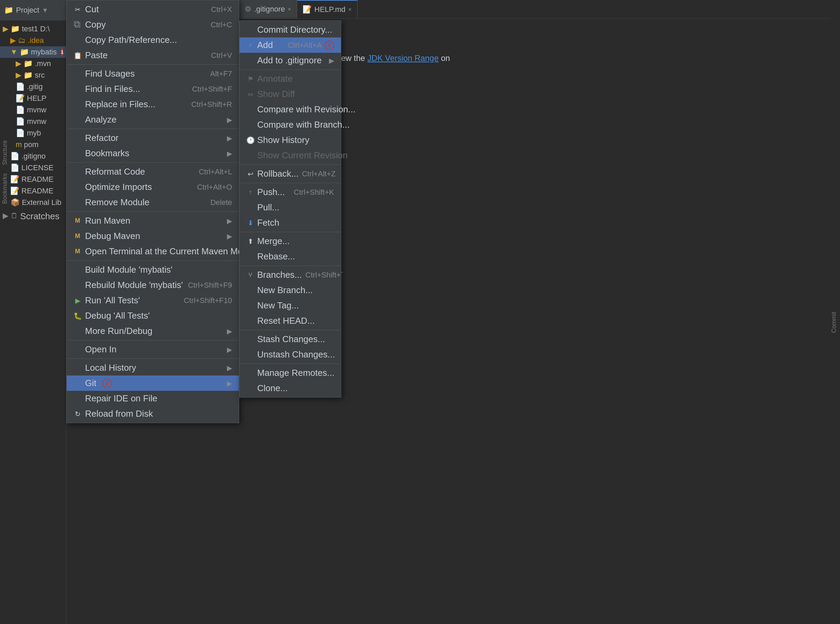 Image resolution: width=840 pixels, height=624 pixels. What do you see at coordinates (290, 125) in the screenshot?
I see `menu-item-compare-branch: Compare with Branch...` at bounding box center [290, 125].